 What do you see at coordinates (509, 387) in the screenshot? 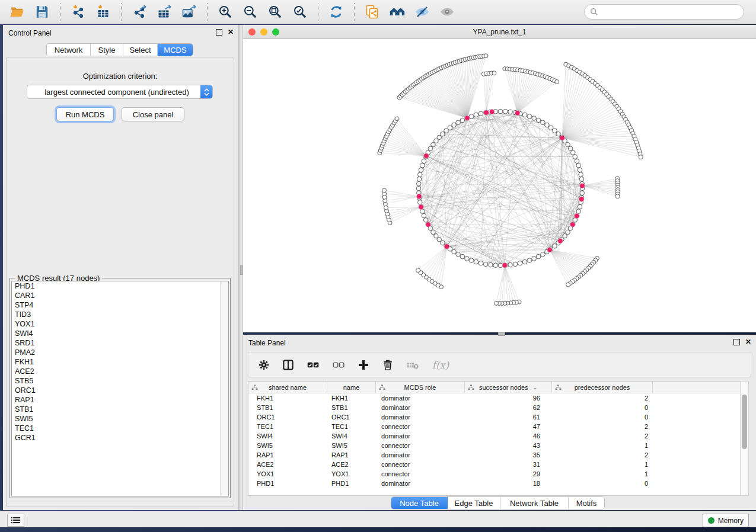
I see `column-header-successor-nodes: successor nodes⌄` at bounding box center [509, 387].